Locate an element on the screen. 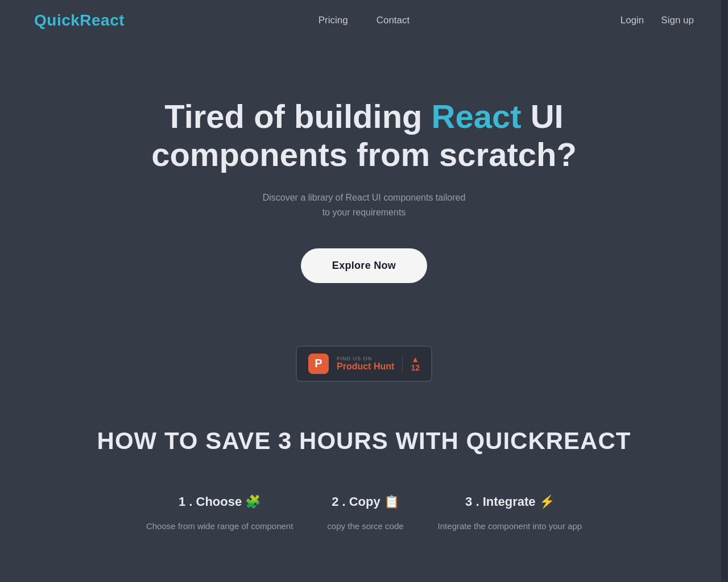 The width and height of the screenshot is (728, 582). vote-count: 12 is located at coordinates (415, 368).